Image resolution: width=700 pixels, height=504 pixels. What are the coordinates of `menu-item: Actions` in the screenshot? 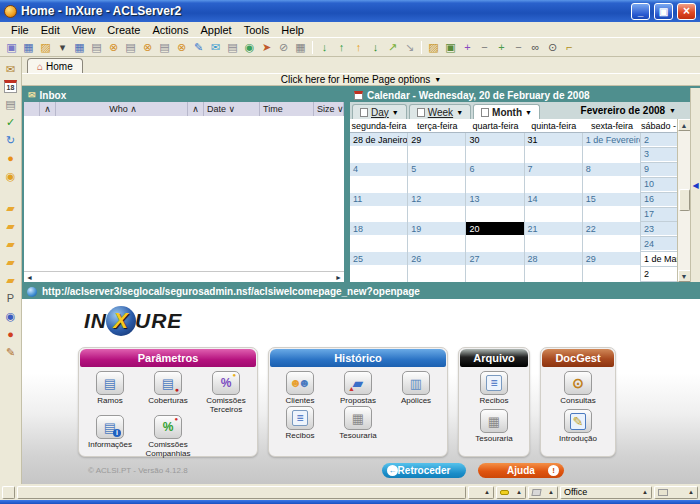 It's located at (170, 30).